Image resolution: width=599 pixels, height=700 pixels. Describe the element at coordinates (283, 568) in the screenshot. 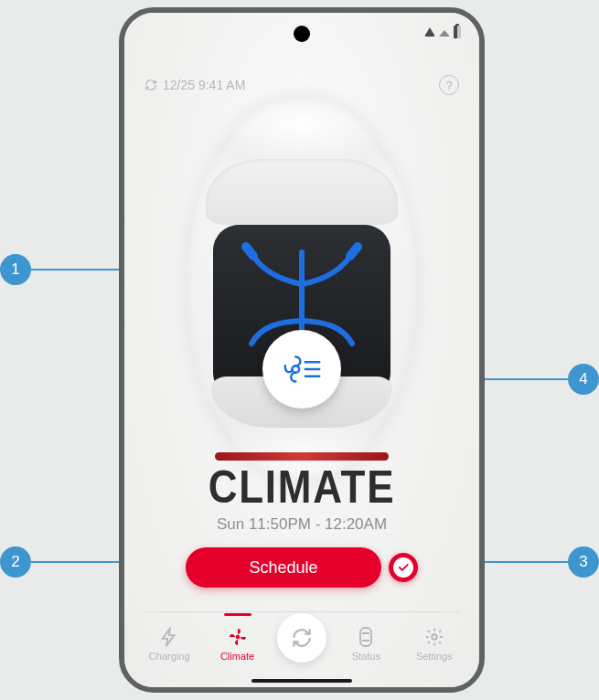

I see `schedule-button-label: Schedule` at that location.